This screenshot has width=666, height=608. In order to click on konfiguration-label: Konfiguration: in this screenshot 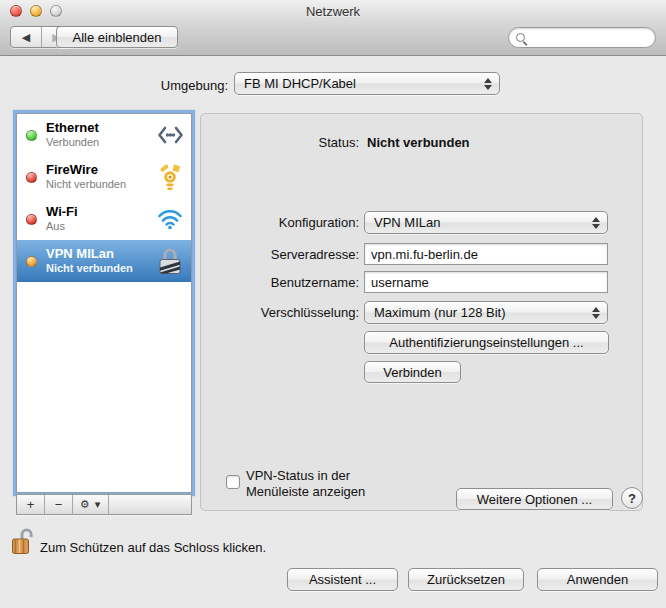, I will do `click(280, 222)`.